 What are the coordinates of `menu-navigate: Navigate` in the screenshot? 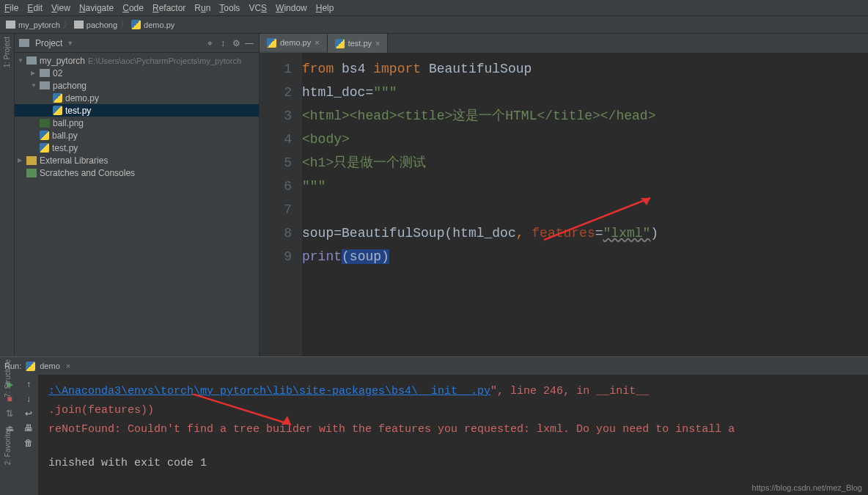 It's located at (97, 8).